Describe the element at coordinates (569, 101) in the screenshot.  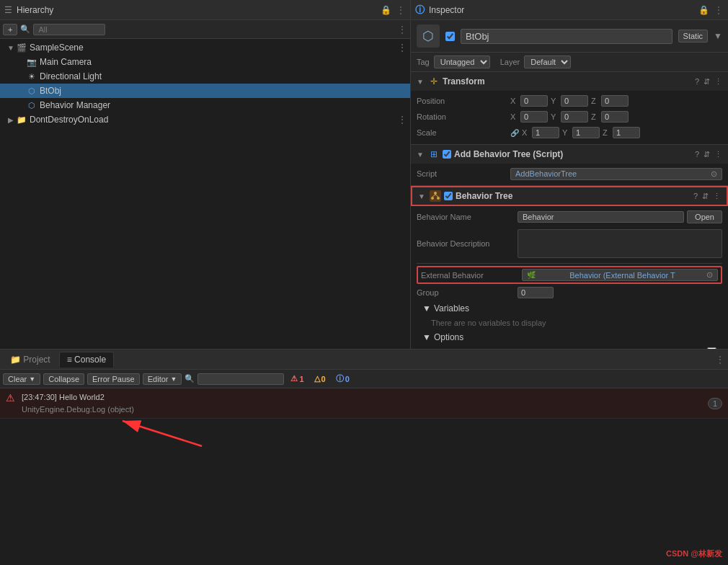
I see `position-row: Position X Y Z` at that location.